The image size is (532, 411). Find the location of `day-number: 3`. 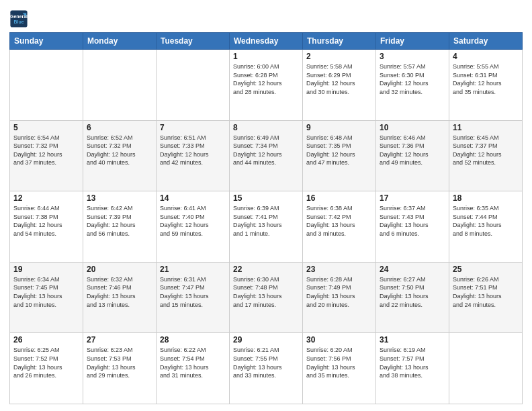

day-number: 3 is located at coordinates (412, 56).